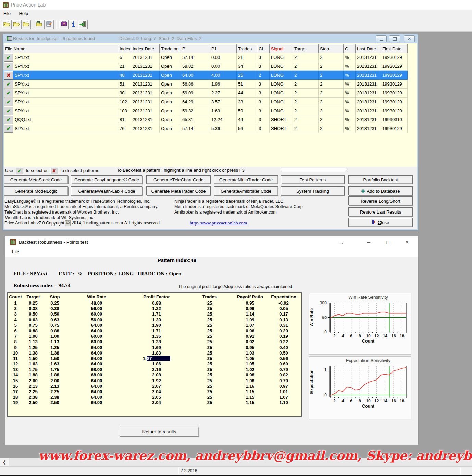 The width and height of the screenshot is (472, 476). What do you see at coordinates (36, 180) in the screenshot?
I see `generate-metastock-button: Generate MetaStock Code` at bounding box center [36, 180].